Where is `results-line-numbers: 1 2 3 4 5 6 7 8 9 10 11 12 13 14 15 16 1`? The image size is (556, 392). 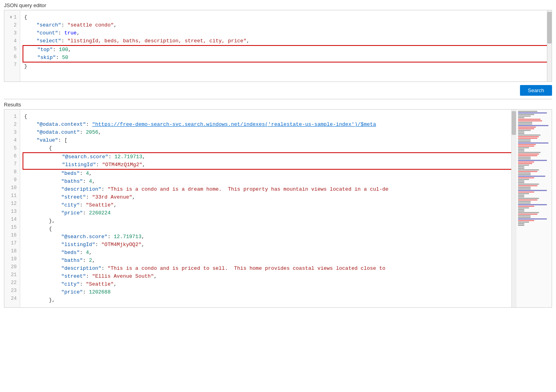 results-line-numbers: 1 2 3 4 5 6 7 8 9 10 11 12 13 14 15 16 1 is located at coordinates (12, 208).